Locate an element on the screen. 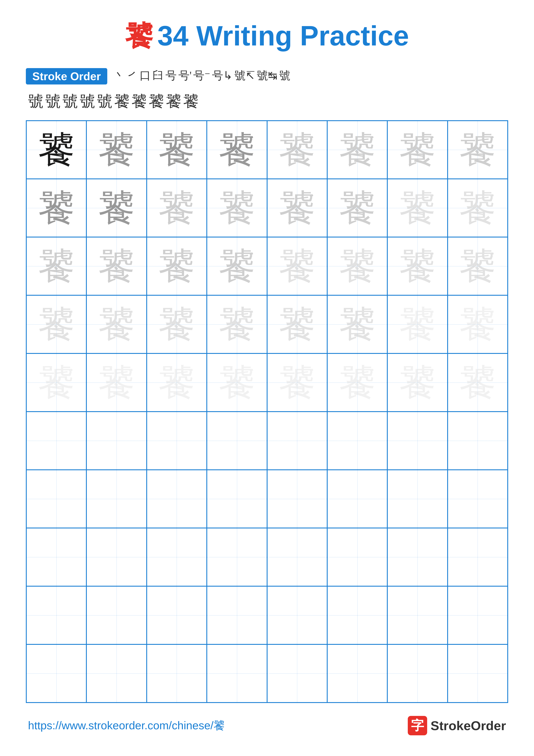 This screenshot has height=756, width=534. grid-cell-r8c2 is located at coordinates (116, 557).